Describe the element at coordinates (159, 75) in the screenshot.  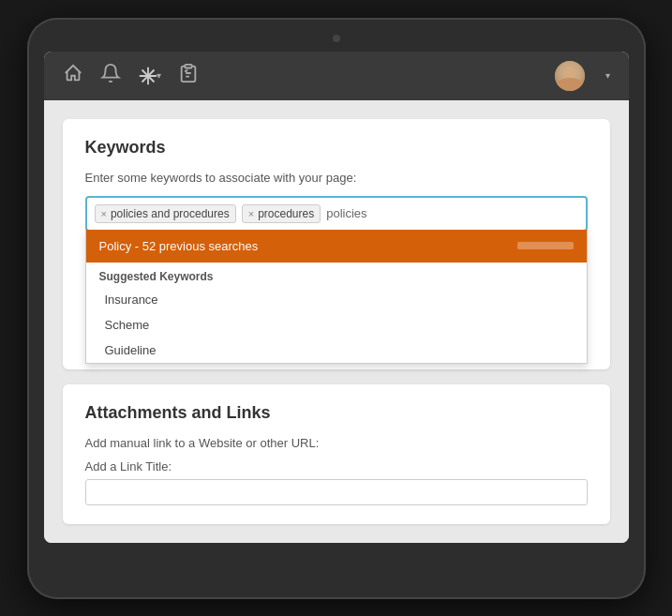
I see `snowflake-dropdown: ▾` at that location.